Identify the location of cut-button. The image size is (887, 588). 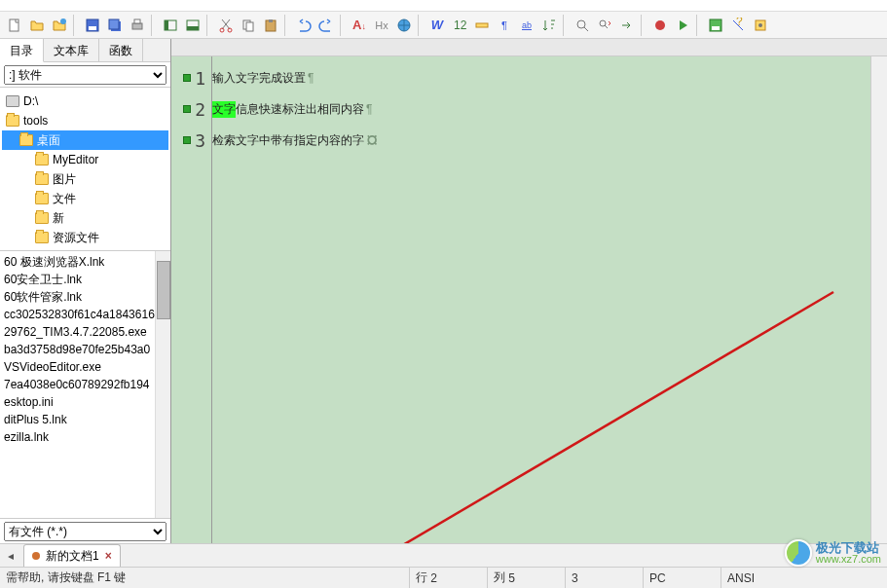
(226, 25).